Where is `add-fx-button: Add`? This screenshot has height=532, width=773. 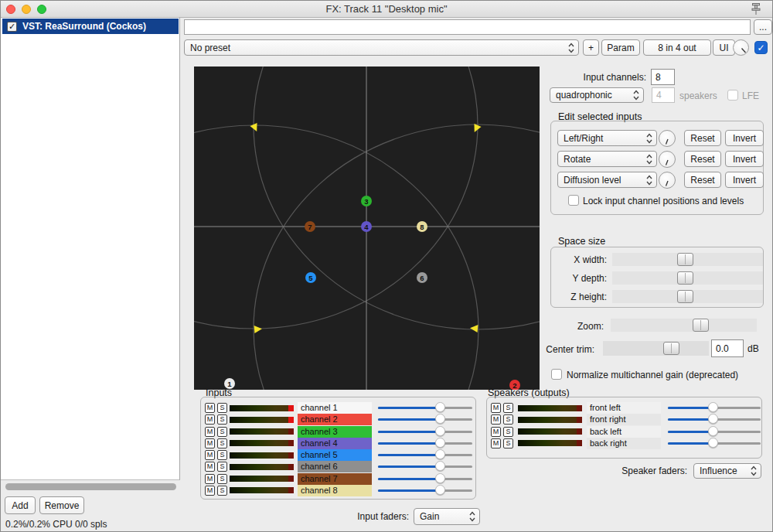
add-fx-button: Add is located at coordinates (20, 506).